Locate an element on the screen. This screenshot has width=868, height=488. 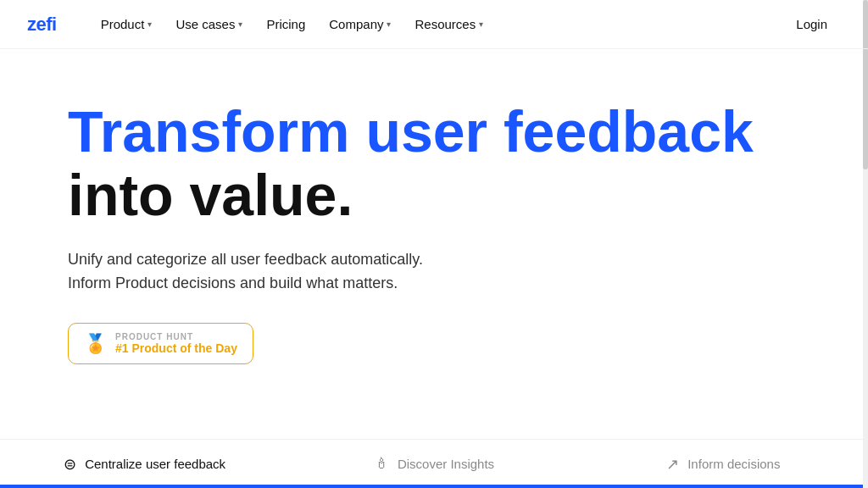
badge-text: PRODUCT HUNT #1 Product of the Day is located at coordinates (176, 344).